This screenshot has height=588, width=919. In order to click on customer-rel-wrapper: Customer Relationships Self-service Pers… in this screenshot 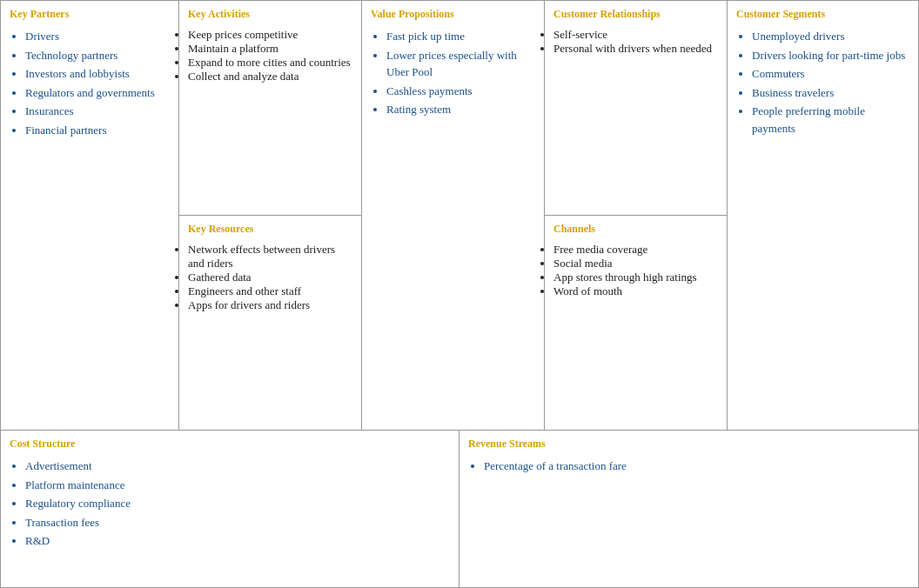, I will do `click(636, 216)`.